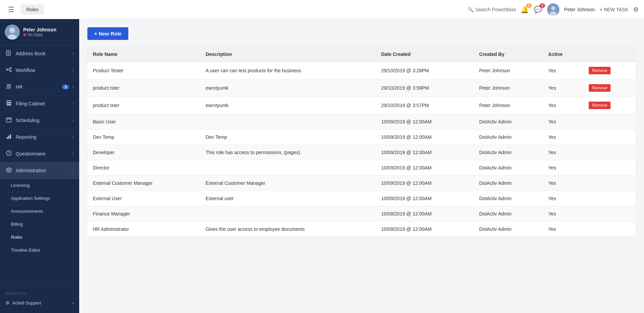 The height and width of the screenshot is (313, 644). Describe the element at coordinates (525, 10) in the screenshot. I see `notification-bell: 🔔 5` at that location.